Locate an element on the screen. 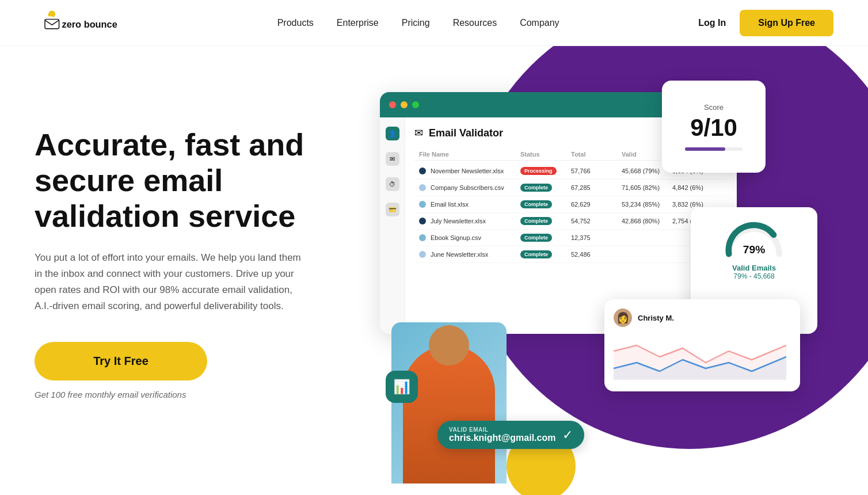  line-chart is located at coordinates (700, 357).